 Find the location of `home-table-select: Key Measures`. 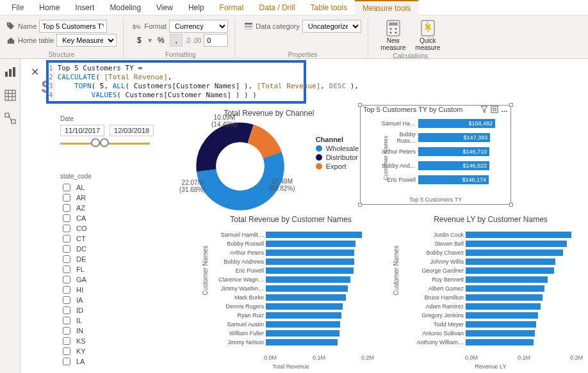

home-table-select: Key Measures is located at coordinates (86, 40).